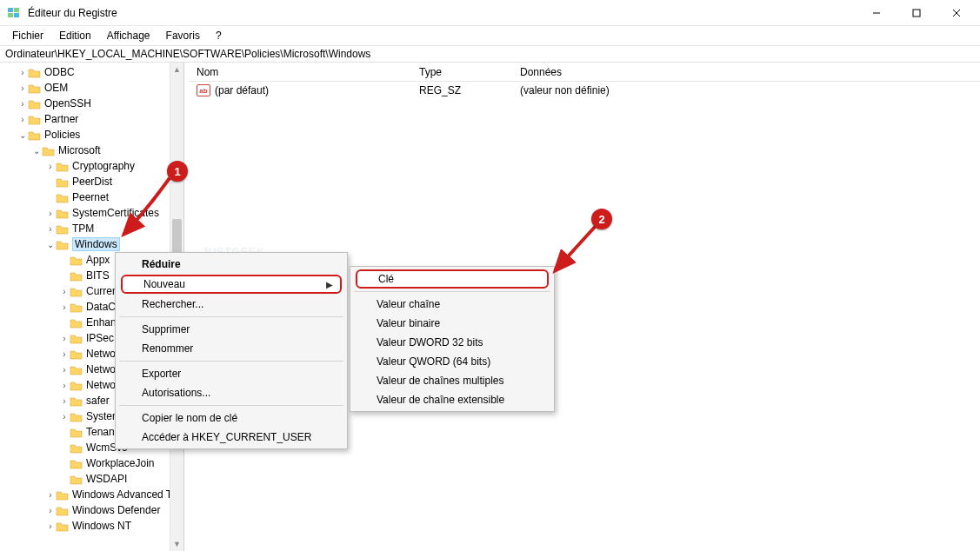 This screenshot has height=551, width=980. What do you see at coordinates (92, 150) in the screenshot?
I see `tree-item-microsoft: ⌄Microsoft` at bounding box center [92, 150].